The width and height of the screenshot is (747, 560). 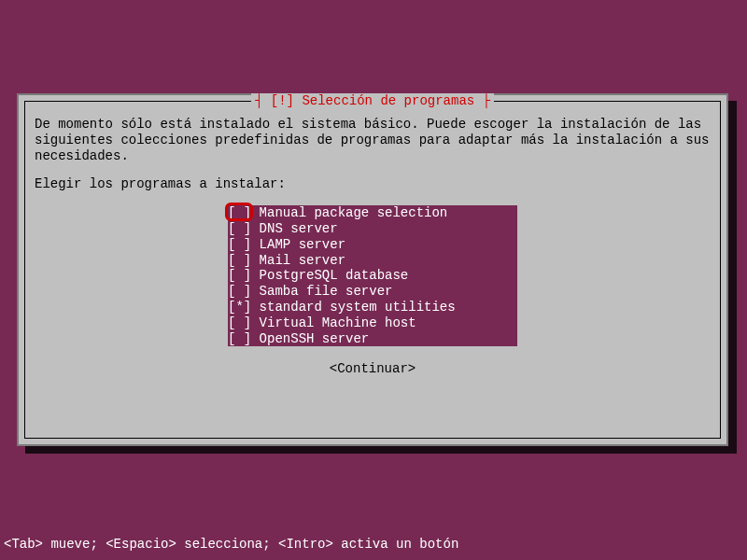 I want to click on package-label: Mail server, so click(x=353, y=260).